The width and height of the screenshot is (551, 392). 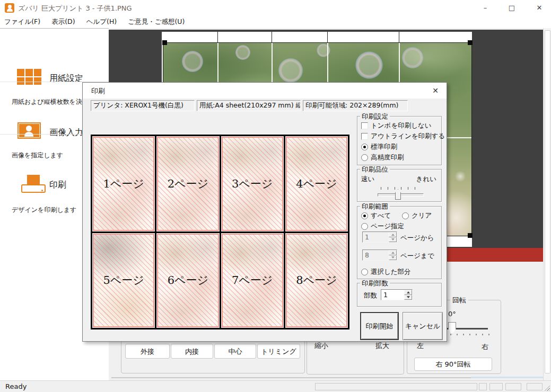 What do you see at coordinates (380, 237) in the screenshot?
I see `page-from-spinner: 1` at bounding box center [380, 237].